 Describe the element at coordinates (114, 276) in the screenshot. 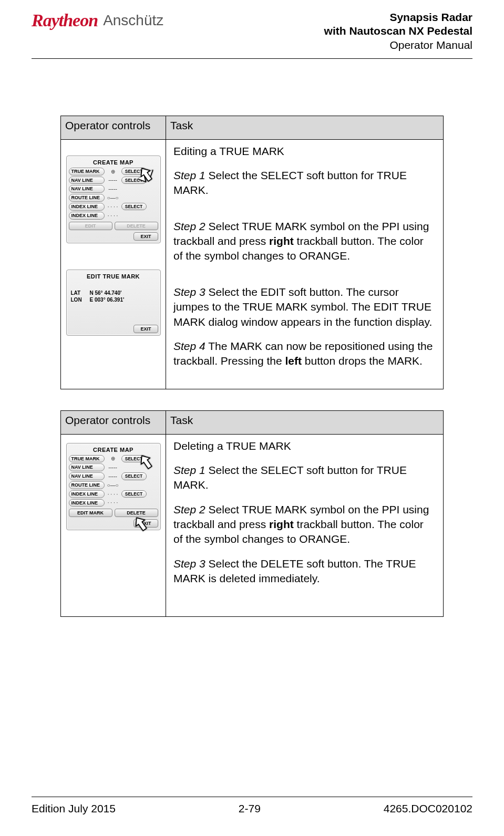

I see `panel-title: EDIT TRUE MARK` at that location.